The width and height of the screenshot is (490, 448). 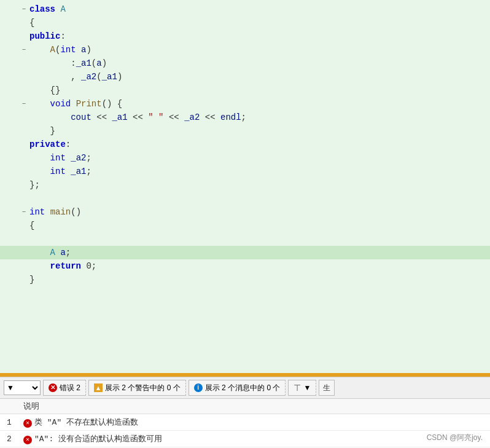 What do you see at coordinates (297, 388) in the screenshot?
I see `filter-icon: ⊤` at bounding box center [297, 388].